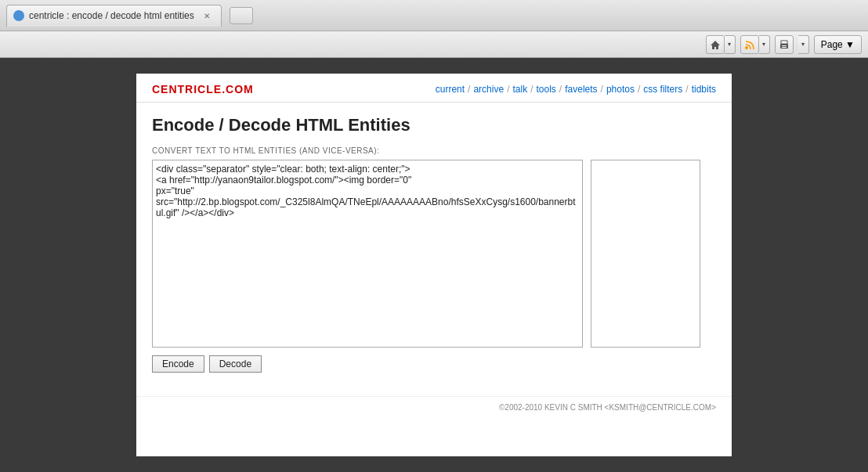 The width and height of the screenshot is (868, 472). Describe the element at coordinates (111, 16) in the screenshot. I see `tab-title: centricle : encode / decode html entitie…` at that location.